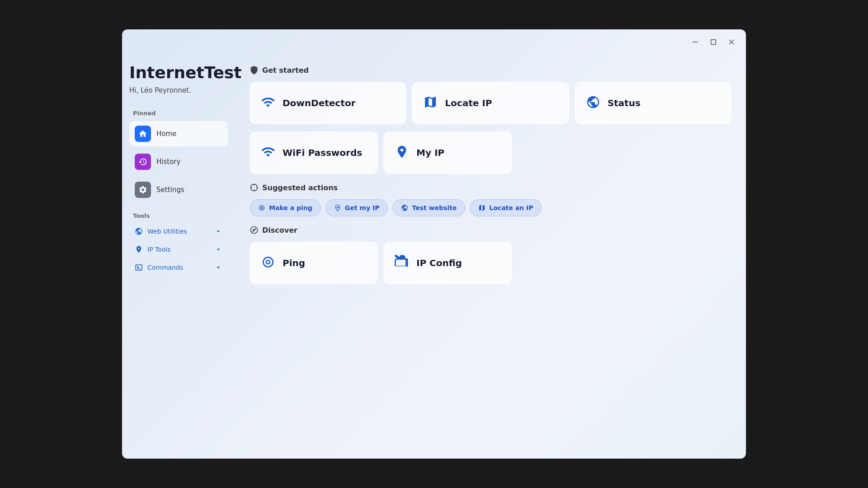 This screenshot has width=868, height=488. I want to click on minimize-button, so click(695, 42).